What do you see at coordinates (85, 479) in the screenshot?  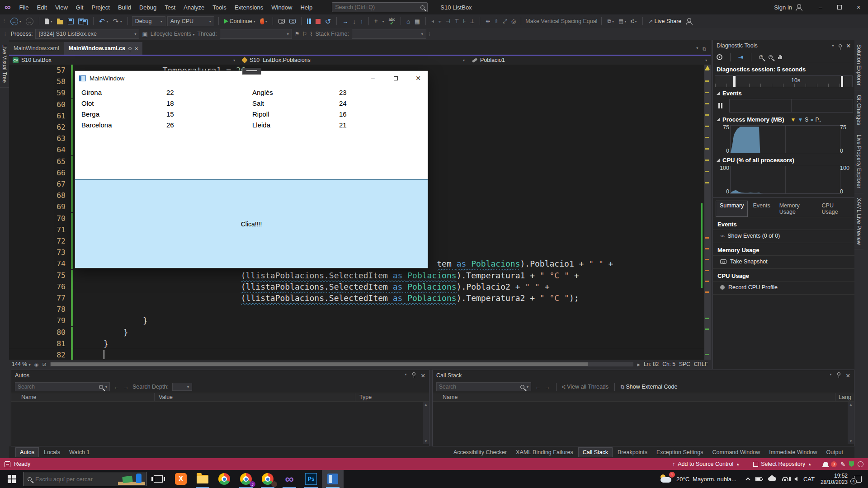 I see `taskbar-search-input` at bounding box center [85, 479].